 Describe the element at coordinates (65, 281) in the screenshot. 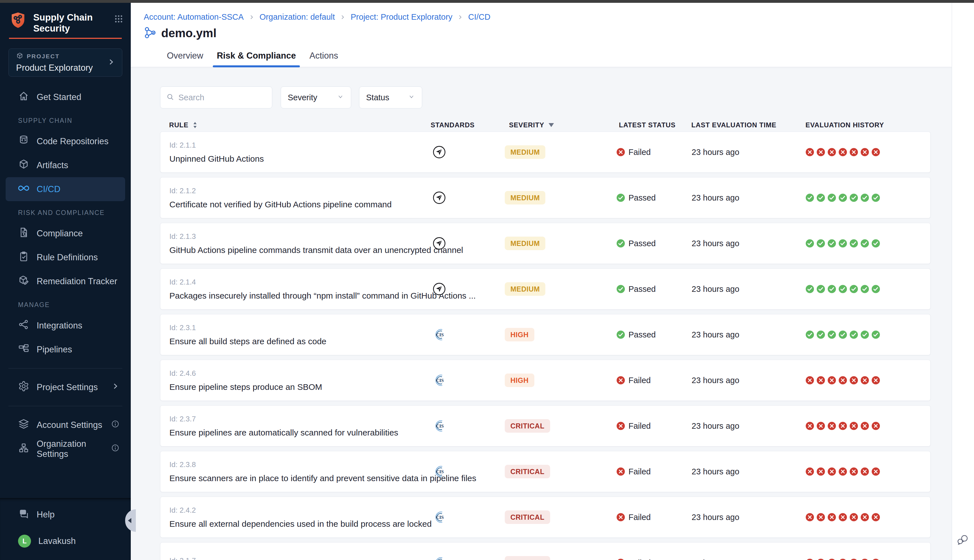

I see `sidebar-item-remediation-tracker: Remediation Tracker` at that location.